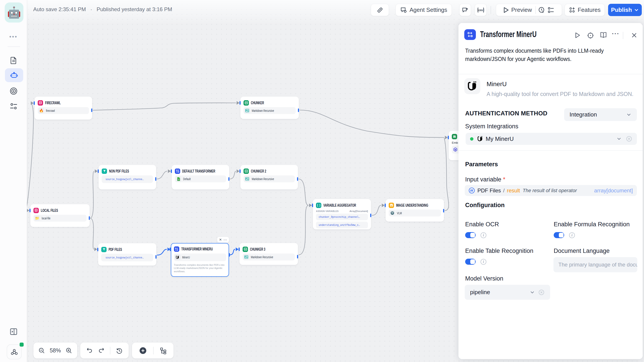 The width and height of the screenshot is (644, 362). Describe the element at coordinates (178, 180) in the screenshot. I see `svg-text: TXT` at that location.